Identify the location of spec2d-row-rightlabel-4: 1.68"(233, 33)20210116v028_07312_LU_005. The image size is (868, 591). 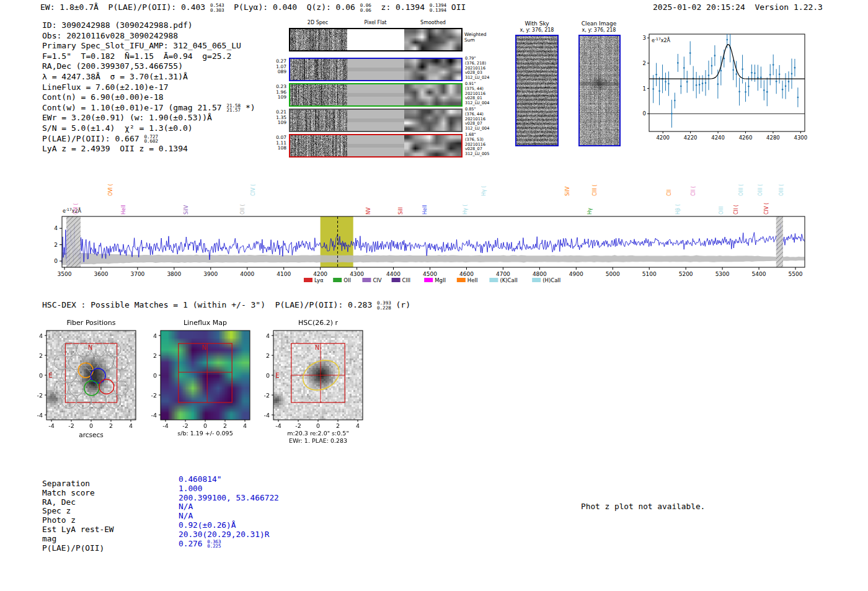
(477, 145).